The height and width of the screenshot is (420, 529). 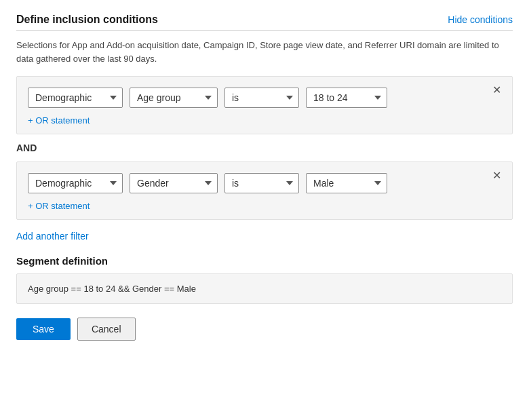 I want to click on segment-definition-expression: Age group == 18 to 24 && Gender == Male, so click(x=112, y=289).